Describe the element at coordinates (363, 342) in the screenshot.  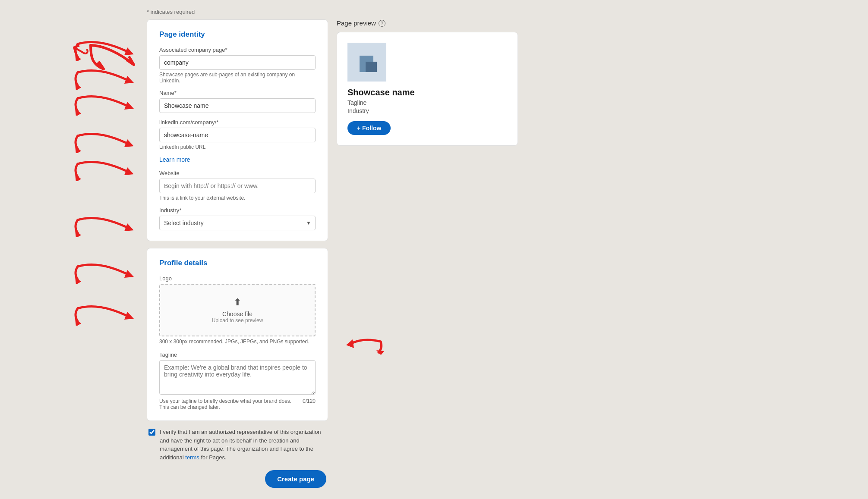
I see `red-arrow-create` at that location.